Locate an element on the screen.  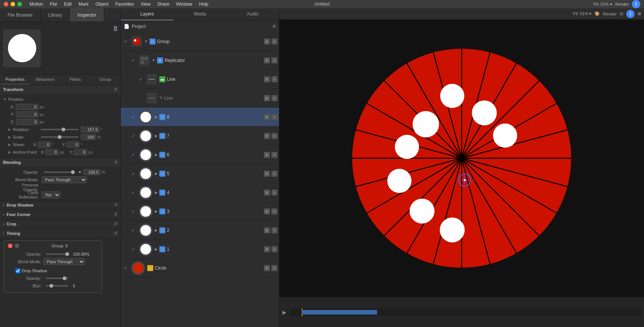
floating-blend-select: Pass Through Normal is located at coordinates (64, 262).